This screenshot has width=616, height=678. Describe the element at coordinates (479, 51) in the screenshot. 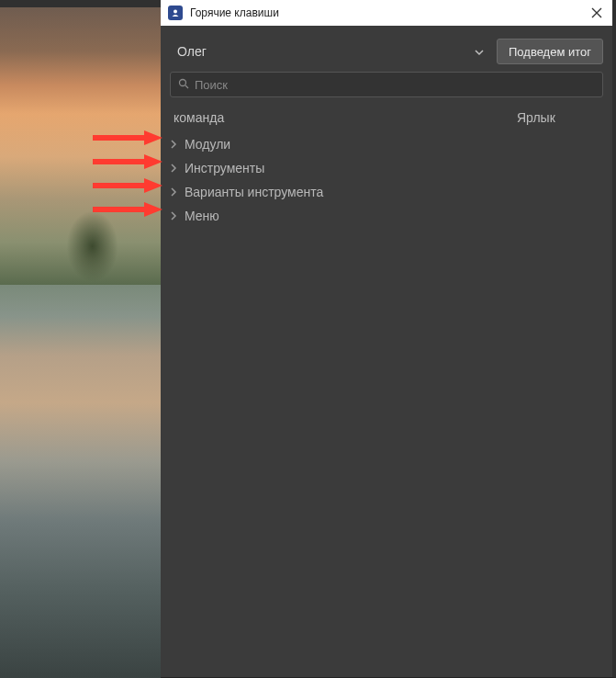

I see `chevron-down-icon` at that location.